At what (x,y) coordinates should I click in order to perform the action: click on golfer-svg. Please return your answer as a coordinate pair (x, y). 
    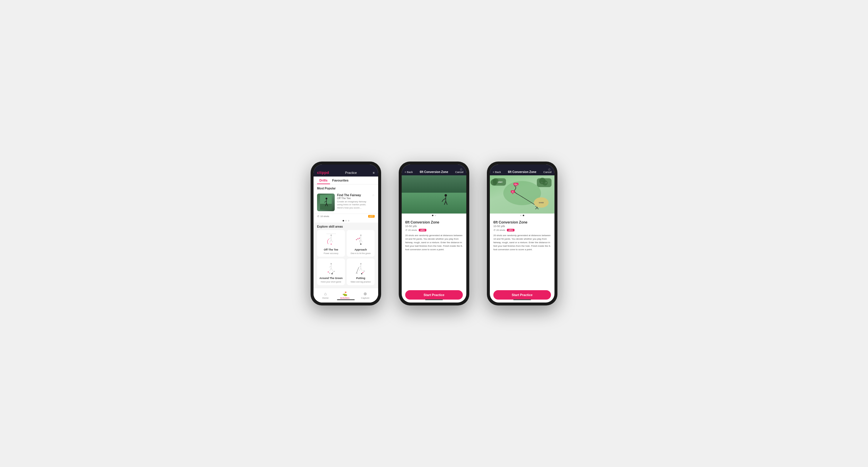
    Looking at the image, I should click on (326, 202).